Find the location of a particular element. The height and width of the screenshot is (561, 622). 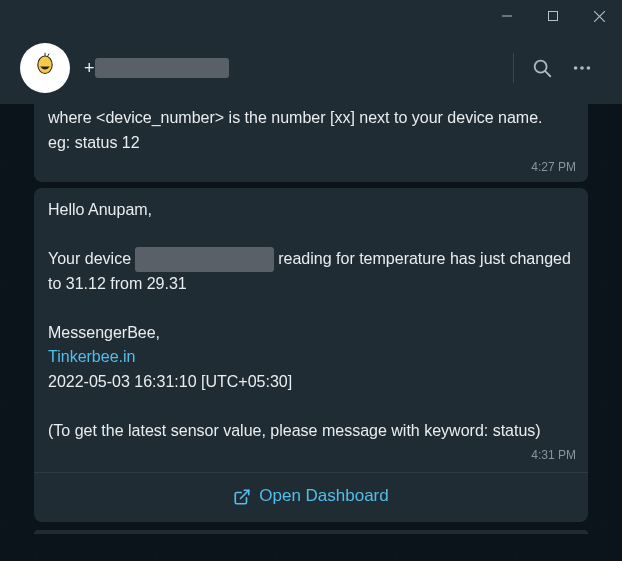

contact-name: +91 96966 69374 is located at coordinates (296, 68).